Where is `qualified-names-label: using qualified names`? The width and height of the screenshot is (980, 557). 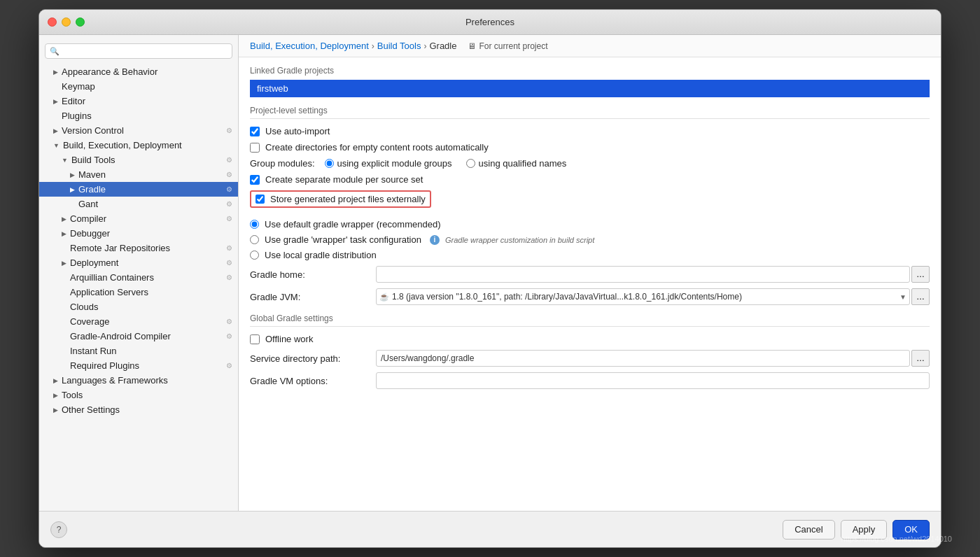
qualified-names-label: using qualified names is located at coordinates (523, 164).